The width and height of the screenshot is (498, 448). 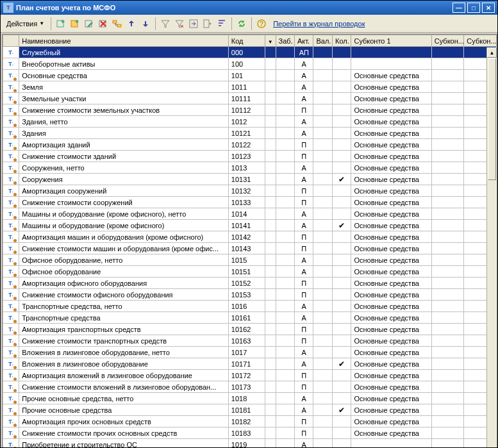 What do you see at coordinates (11, 226) in the screenshot?
I see `account-icon: T.` at bounding box center [11, 226].